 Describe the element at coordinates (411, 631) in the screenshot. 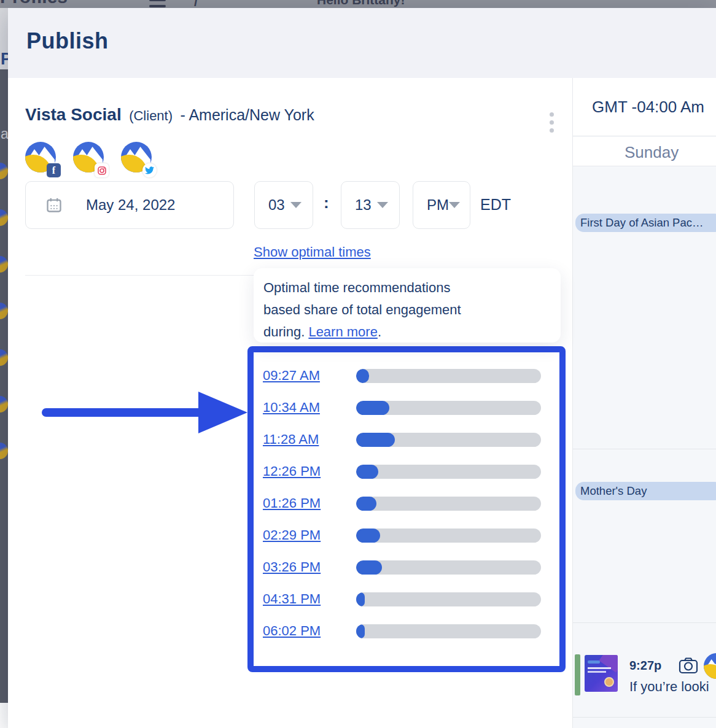

I see `optimal-time-row: 06:02 PM` at that location.